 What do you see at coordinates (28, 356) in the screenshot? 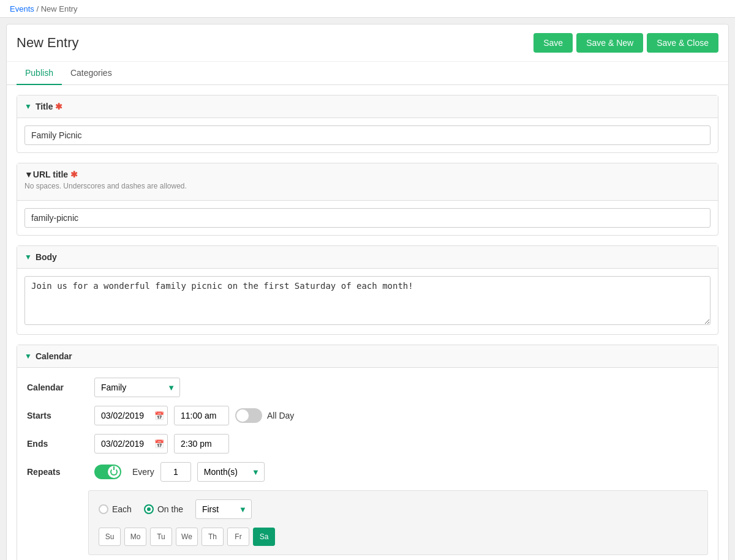
I see `calendar-chevron-icon: ▼` at bounding box center [28, 356].